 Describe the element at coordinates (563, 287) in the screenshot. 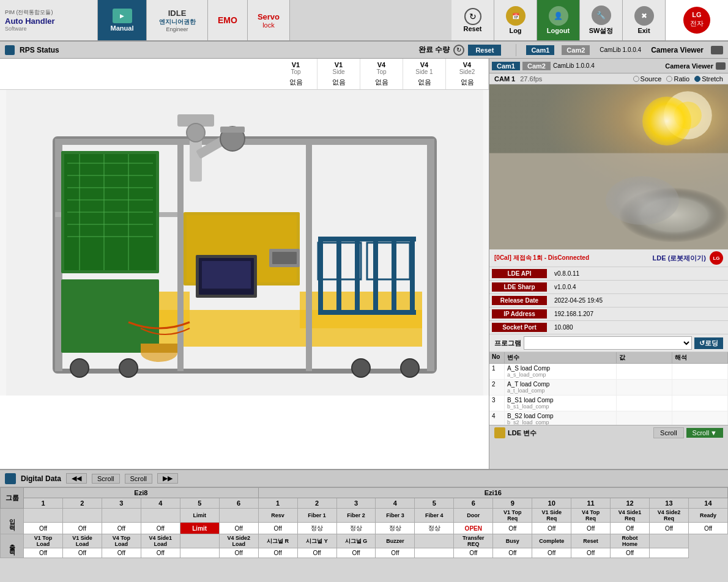

I see `lde-sharp-version: v1.0.0.4` at that location.